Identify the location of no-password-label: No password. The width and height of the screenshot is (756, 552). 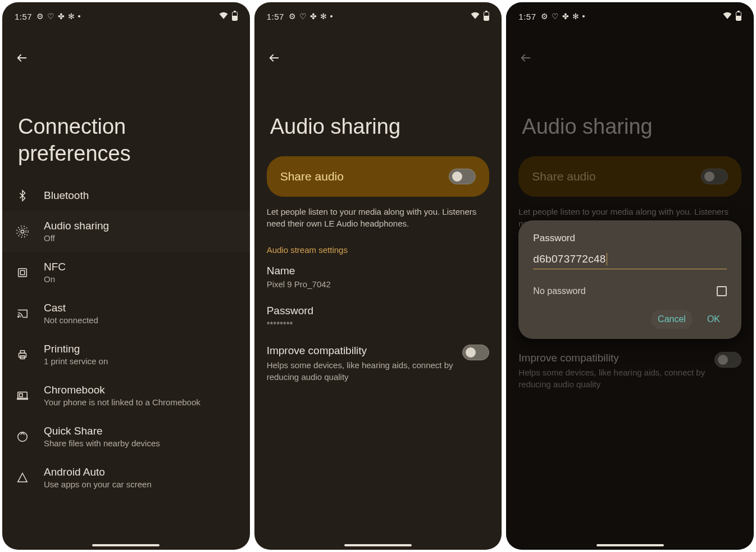
(559, 291).